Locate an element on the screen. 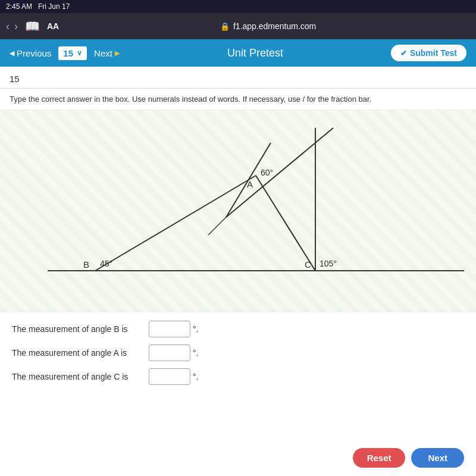 This screenshot has height=476, width=476. question-header: 15 is located at coordinates (238, 77).